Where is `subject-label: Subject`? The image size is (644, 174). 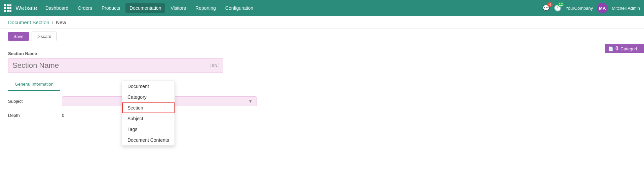 subject-label: Subject is located at coordinates (35, 101).